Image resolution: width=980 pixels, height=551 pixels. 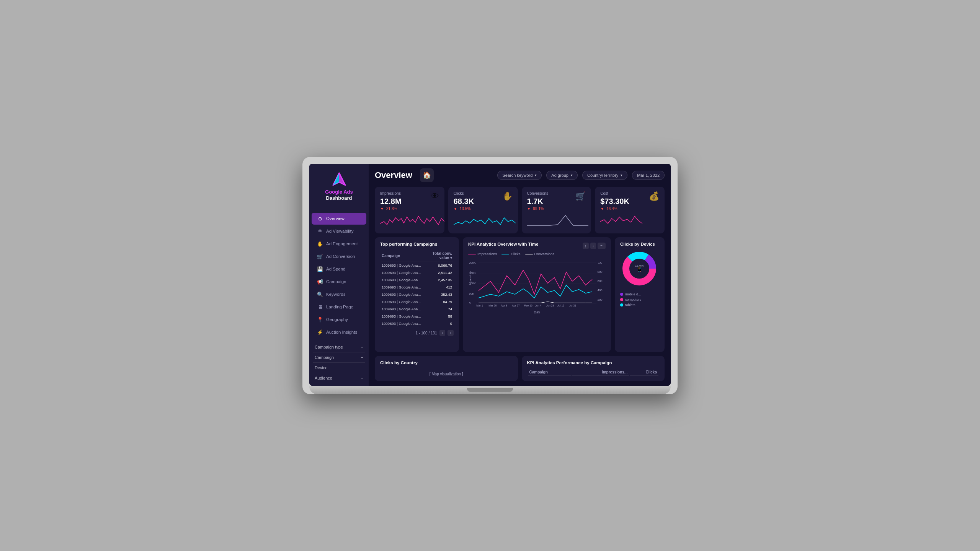 I want to click on cost-icon: 💰, so click(x=654, y=196).